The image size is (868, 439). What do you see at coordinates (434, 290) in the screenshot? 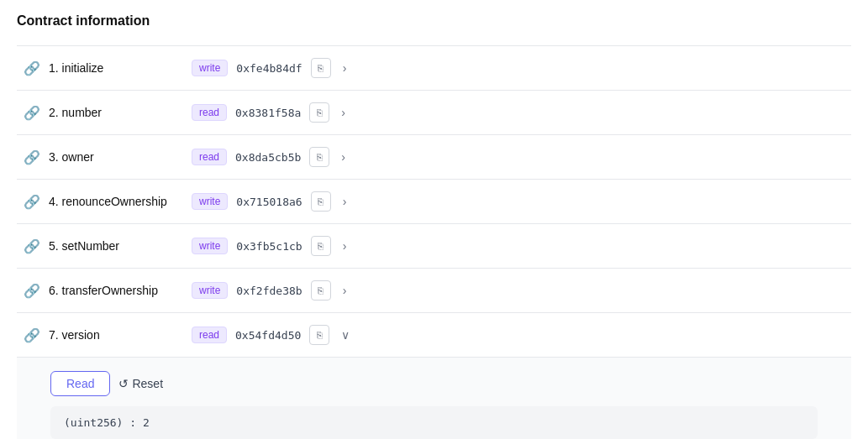
I see `contract-row: 🔗6. transferOwnershipwrite0xf2fde38b⎘›` at bounding box center [434, 290].